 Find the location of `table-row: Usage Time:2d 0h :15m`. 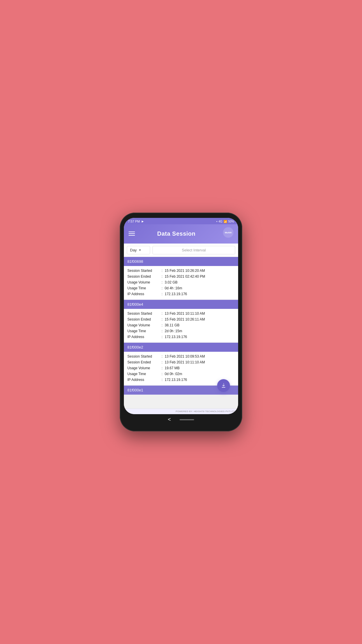

table-row: Usage Time:2d 0h :15m is located at coordinates (181, 331).